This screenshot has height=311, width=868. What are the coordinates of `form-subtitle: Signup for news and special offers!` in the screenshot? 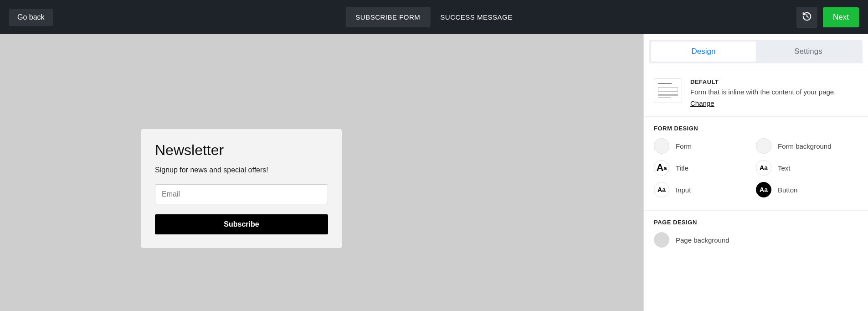 It's located at (241, 170).